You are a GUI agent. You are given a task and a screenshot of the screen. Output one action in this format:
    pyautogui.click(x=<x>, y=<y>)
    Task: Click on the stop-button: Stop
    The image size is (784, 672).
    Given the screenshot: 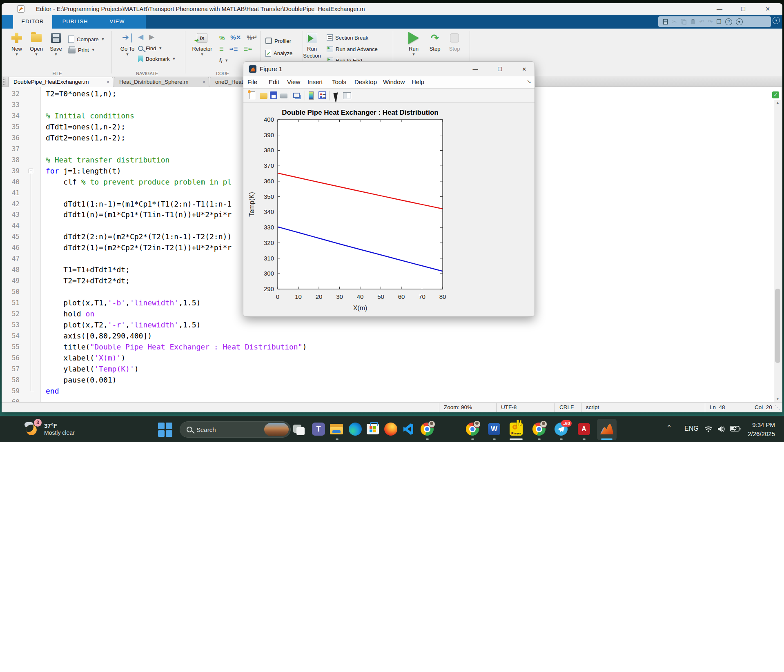 What is the action you would take?
    pyautogui.click(x=454, y=42)
    